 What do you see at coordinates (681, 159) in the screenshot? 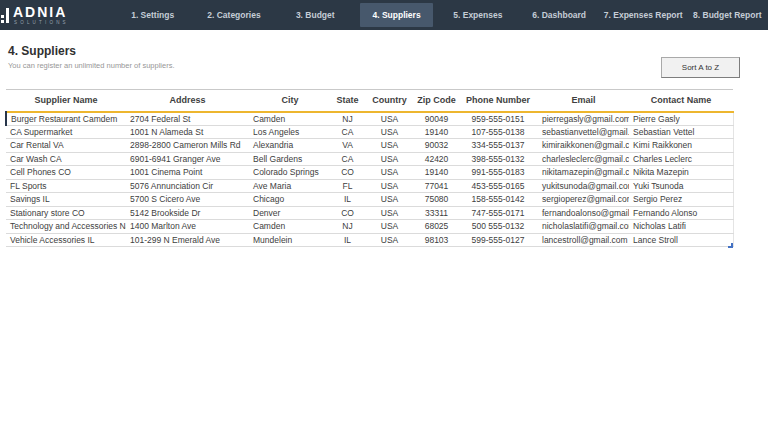
I see `cell-contact-name: Charles Leclerc` at bounding box center [681, 159].